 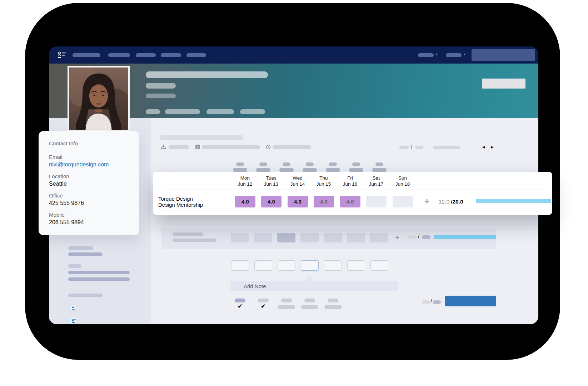 I want to click on day-header: FriJun 16, so click(x=350, y=181).